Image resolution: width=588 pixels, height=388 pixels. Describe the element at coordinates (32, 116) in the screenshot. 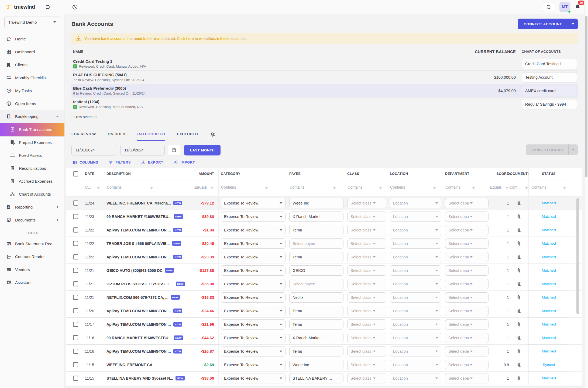

I see `sidebar-item-bookkeeping: Bookkeeping` at that location.